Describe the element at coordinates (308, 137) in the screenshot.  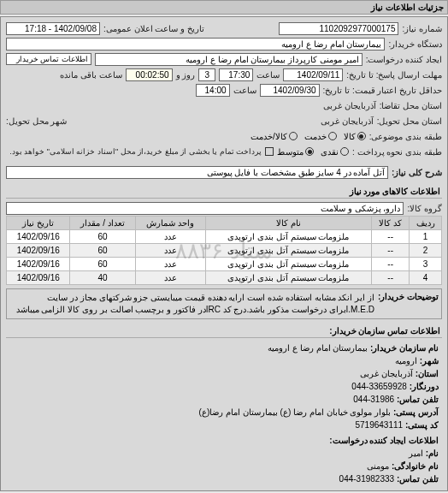
I see `class-radio-group: کالا خدمت کالا/خدمت` at that location.